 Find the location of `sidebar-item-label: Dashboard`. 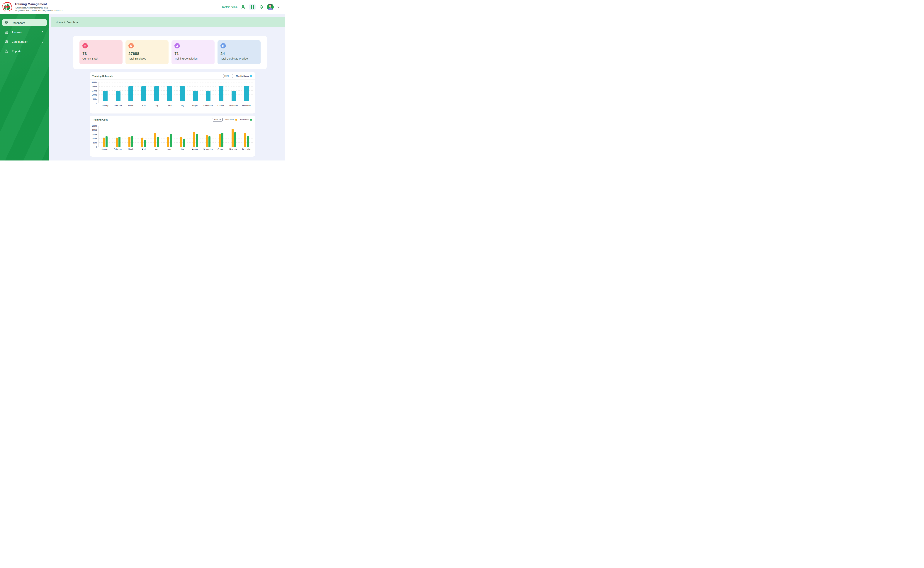

sidebar-item-label: Dashboard is located at coordinates (28, 23).